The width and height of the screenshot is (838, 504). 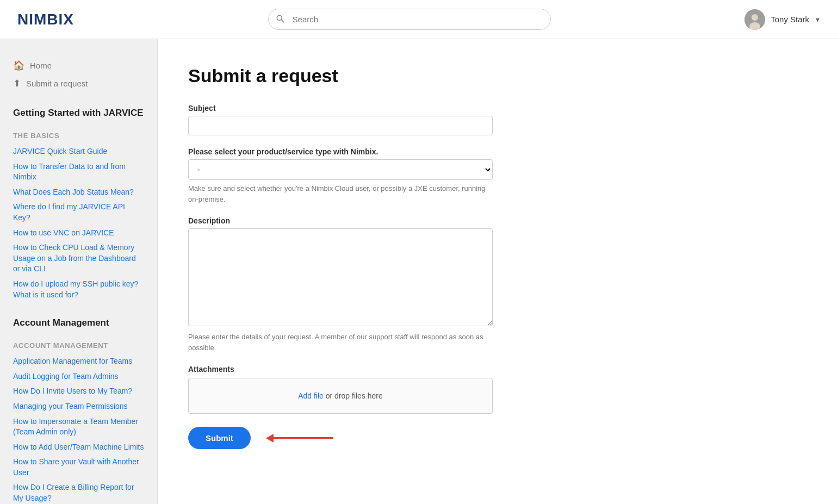 What do you see at coordinates (78, 362) in the screenshot?
I see `sidebar-link-appmanagement: Application Management for Teams` at bounding box center [78, 362].